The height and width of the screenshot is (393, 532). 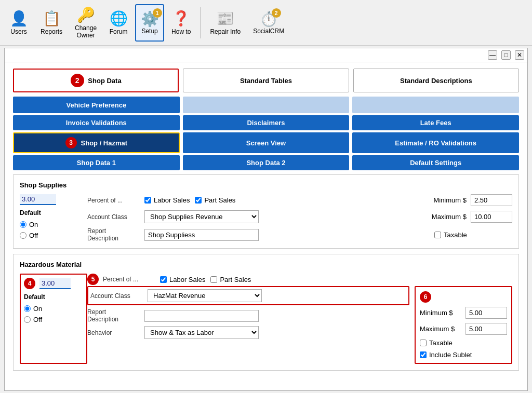 I want to click on hazmat-on-radio: On, so click(x=54, y=308).